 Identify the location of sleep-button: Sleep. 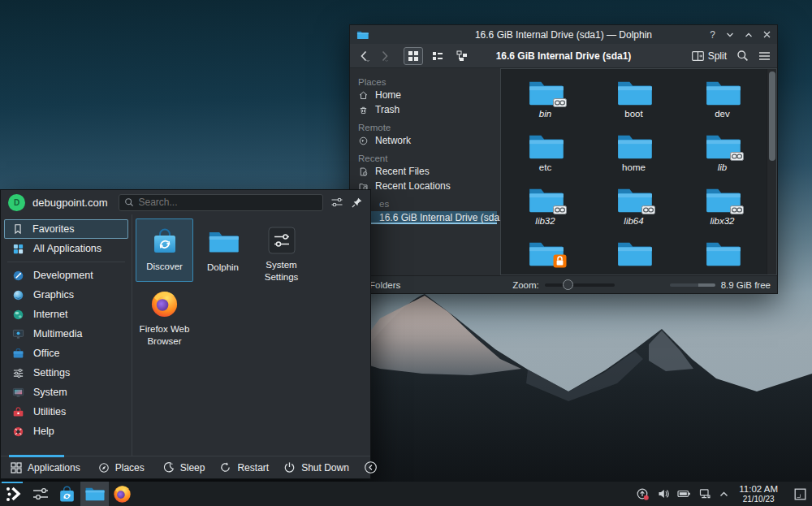
(184, 468).